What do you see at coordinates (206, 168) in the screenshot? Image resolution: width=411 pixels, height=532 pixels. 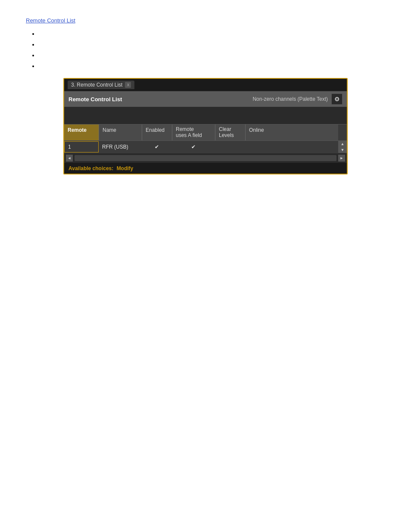 I see `panel-footer: Available choices: Modify` at bounding box center [206, 168].